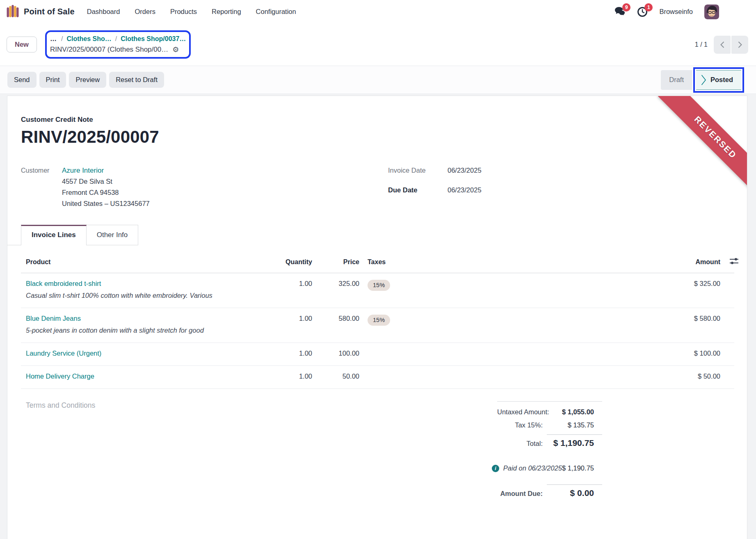 The height and width of the screenshot is (539, 756). Describe the element at coordinates (140, 331) in the screenshot. I see `product-description: 5-pocket jeans in cotton denim with a sl…` at that location.